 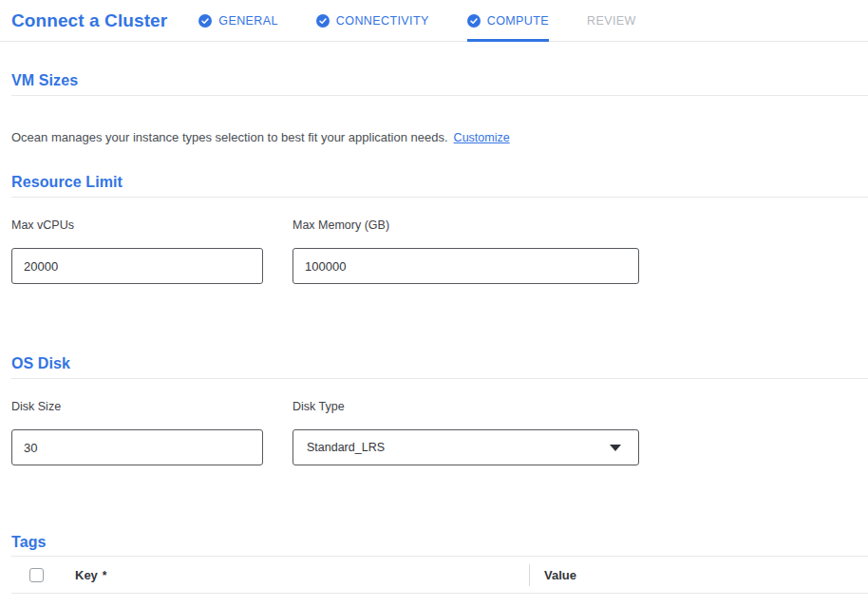 What do you see at coordinates (465, 447) in the screenshot?
I see `disk-type-dropdown: Standard_LRS` at bounding box center [465, 447].